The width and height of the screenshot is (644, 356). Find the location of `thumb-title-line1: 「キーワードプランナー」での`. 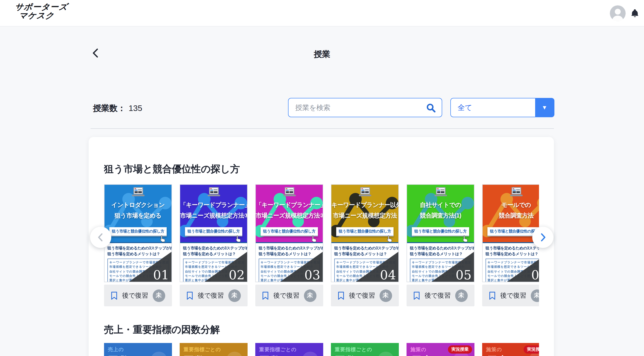

thumb-title-line1: 「キーワードプランナー」での is located at coordinates (214, 206).